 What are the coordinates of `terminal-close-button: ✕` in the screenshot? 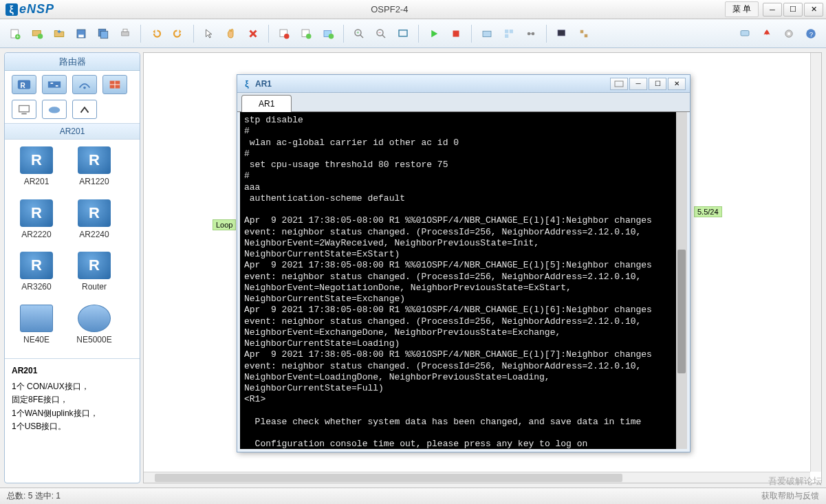 It's located at (677, 84).